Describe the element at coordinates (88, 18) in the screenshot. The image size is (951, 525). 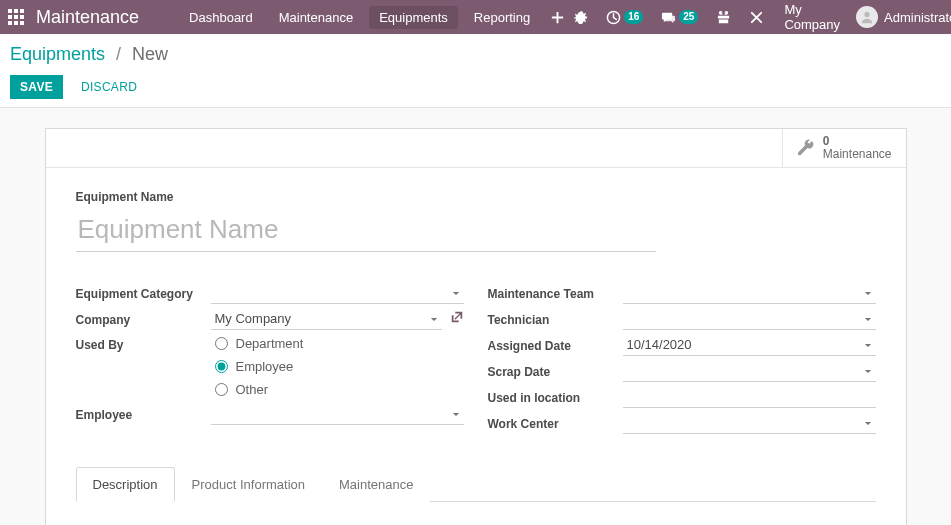
I see `brand-title: Maintenance` at that location.